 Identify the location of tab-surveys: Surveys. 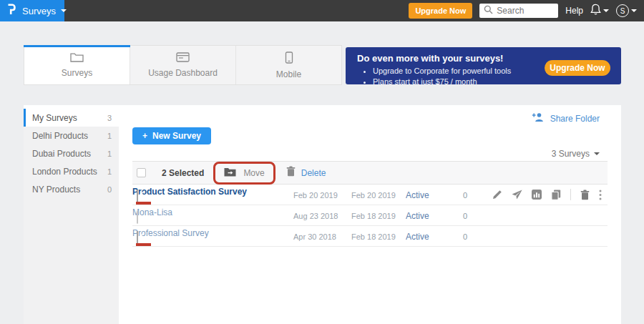
(77, 65).